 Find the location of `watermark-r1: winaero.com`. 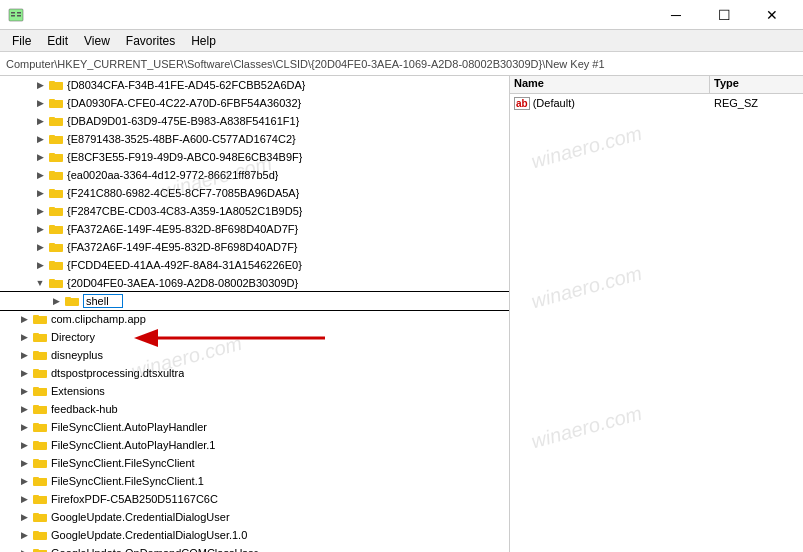

watermark-r1: winaero.com is located at coordinates (586, 148).